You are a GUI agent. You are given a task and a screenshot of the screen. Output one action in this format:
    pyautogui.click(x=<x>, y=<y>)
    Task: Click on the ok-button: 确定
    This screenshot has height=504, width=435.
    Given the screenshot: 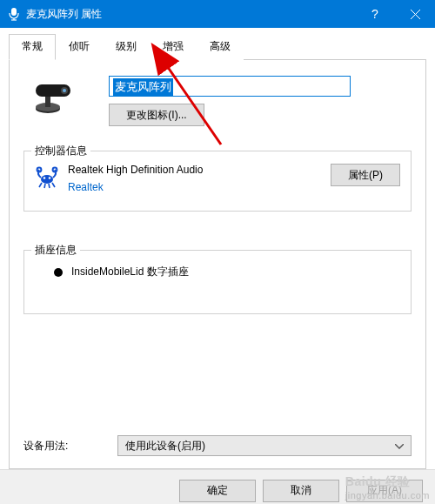 What is the action you would take?
    pyautogui.click(x=218, y=491)
    